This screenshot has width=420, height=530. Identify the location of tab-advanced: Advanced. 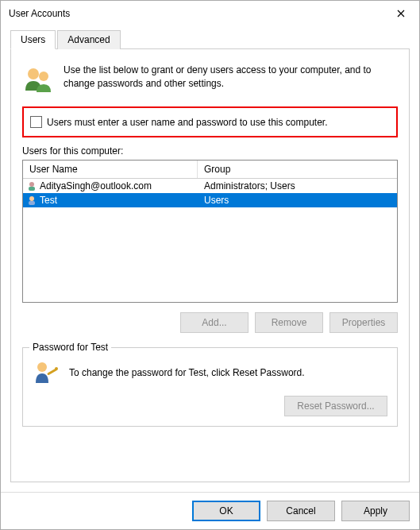
(89, 40).